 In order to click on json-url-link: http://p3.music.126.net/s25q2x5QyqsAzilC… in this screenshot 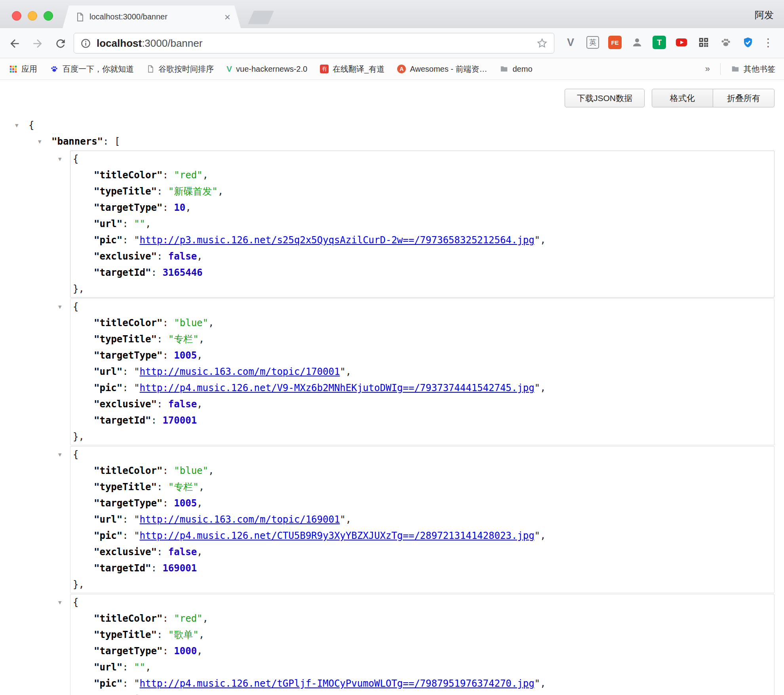, I will do `click(337, 240)`.